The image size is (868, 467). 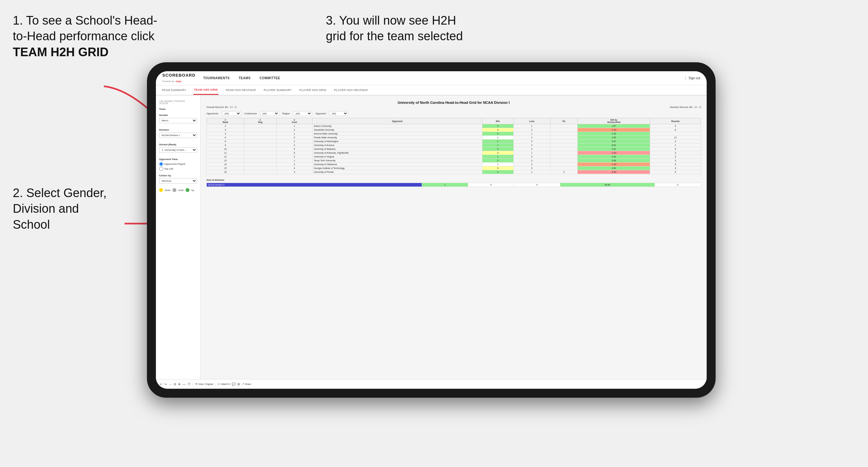 I want to click on col-tie: Tie, so click(x=564, y=121).